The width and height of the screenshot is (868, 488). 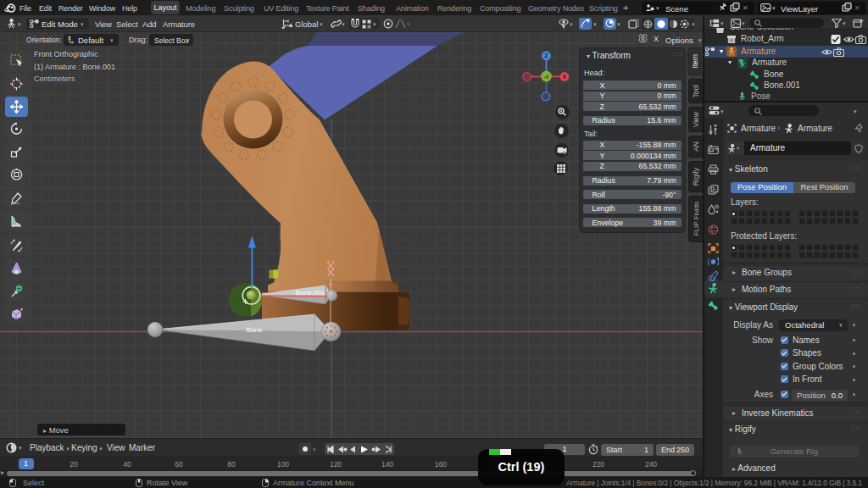 I want to click on svg-text: Bone.001, so click(x=310, y=291).